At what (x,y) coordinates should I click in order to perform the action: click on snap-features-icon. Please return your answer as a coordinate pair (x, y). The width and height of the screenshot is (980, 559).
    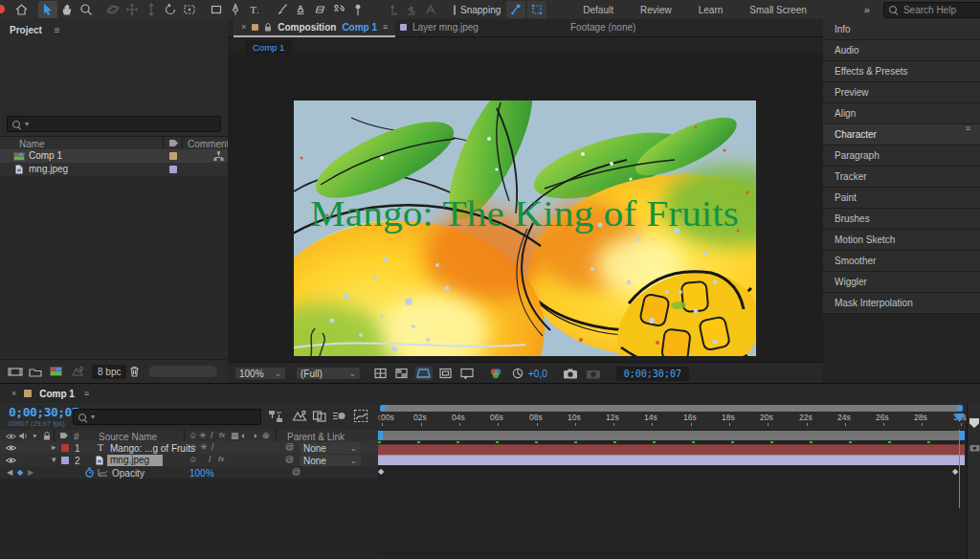
    Looking at the image, I should click on (537, 10).